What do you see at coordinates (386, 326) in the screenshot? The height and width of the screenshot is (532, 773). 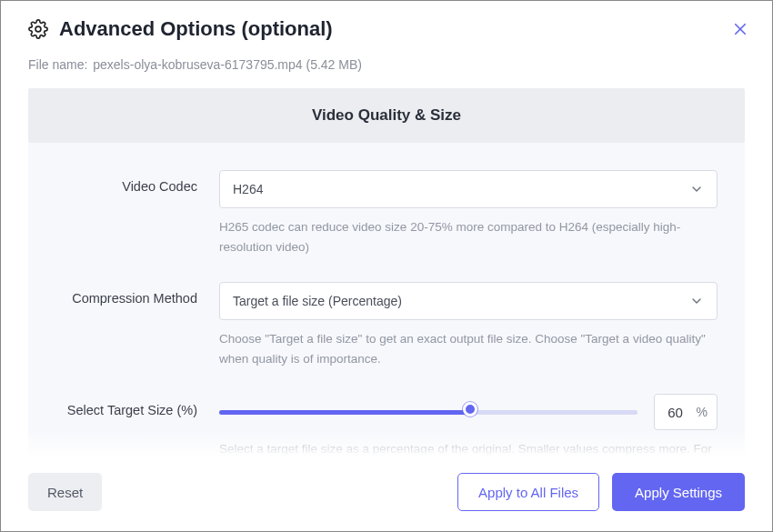 I see `row-compression-method: Compression Method Target a file size (P…` at bounding box center [386, 326].